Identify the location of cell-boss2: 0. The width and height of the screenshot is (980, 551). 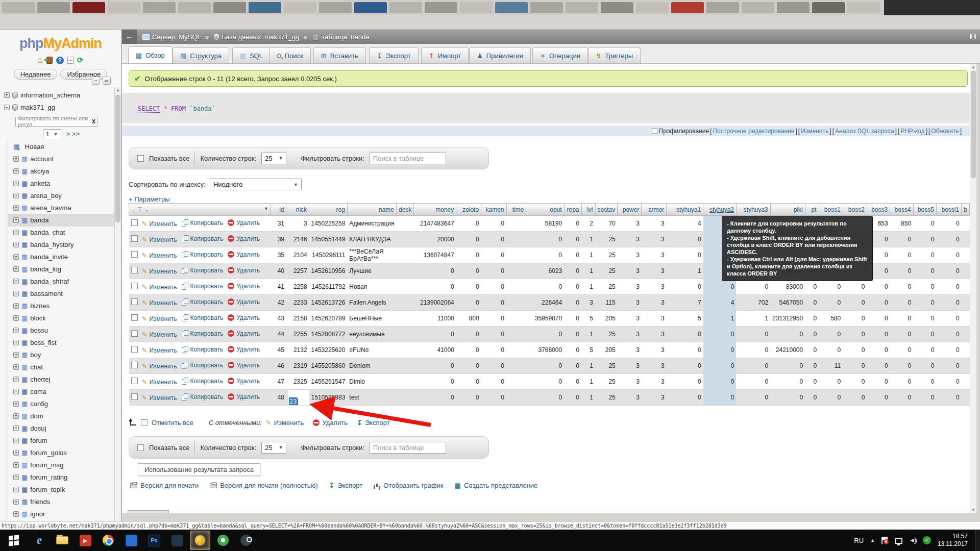
(854, 303).